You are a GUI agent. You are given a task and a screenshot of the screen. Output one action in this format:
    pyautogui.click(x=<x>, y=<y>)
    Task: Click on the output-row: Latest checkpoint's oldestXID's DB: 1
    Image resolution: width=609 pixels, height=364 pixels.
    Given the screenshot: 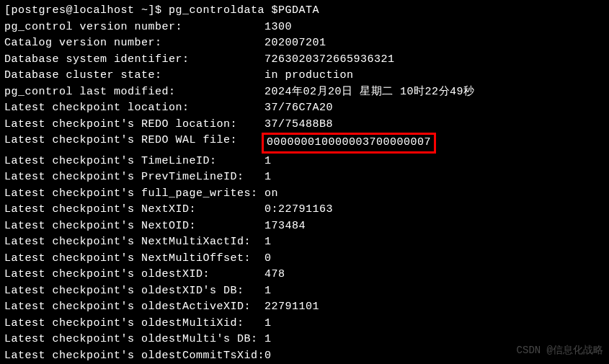 What is the action you would take?
    pyautogui.click(x=304, y=291)
    